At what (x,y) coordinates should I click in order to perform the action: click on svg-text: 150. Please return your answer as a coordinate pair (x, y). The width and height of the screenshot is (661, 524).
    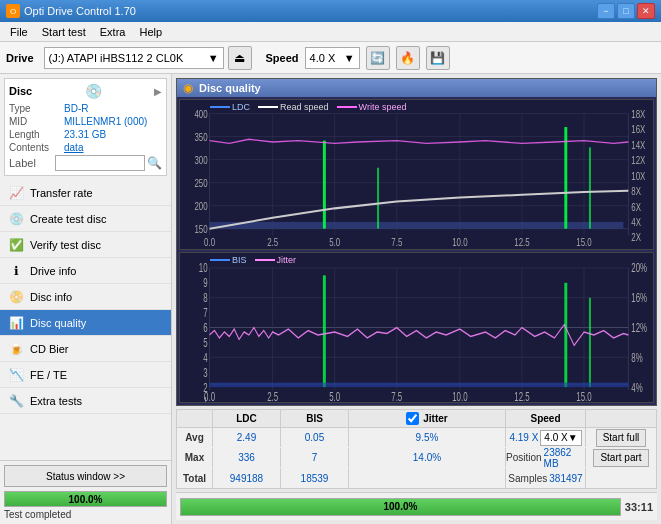
    Looking at the image, I should click on (200, 228).